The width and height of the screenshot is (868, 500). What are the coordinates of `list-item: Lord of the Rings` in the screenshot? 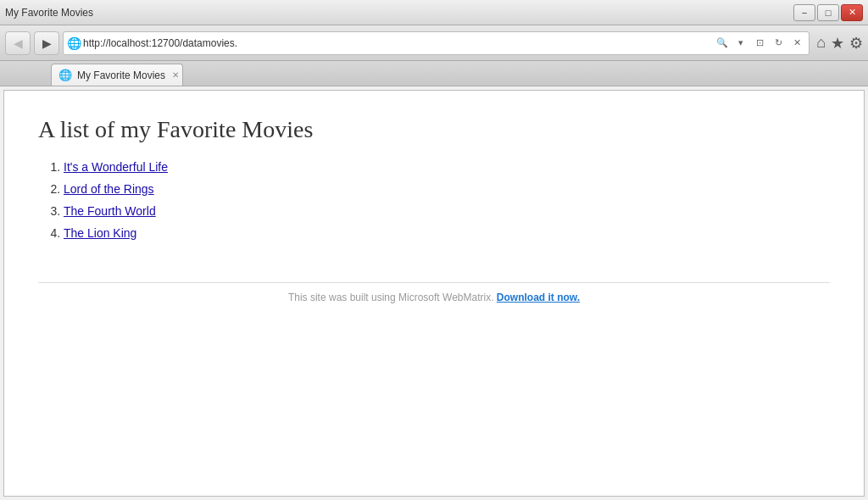 It's located at (447, 189).